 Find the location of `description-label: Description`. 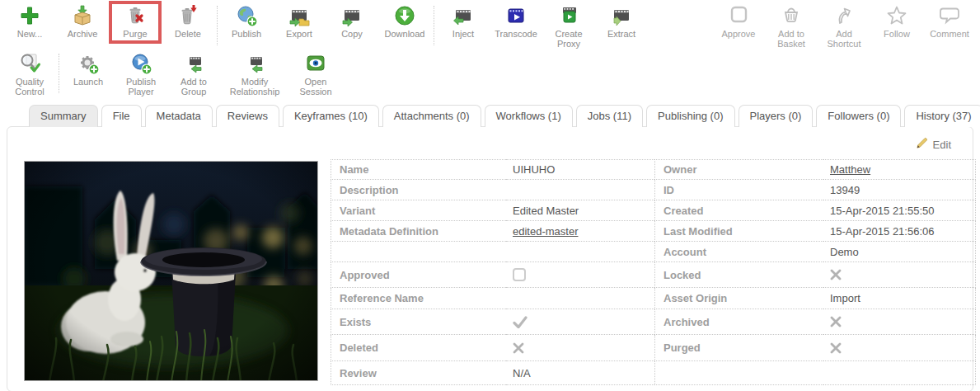

description-label: Description is located at coordinates (419, 190).